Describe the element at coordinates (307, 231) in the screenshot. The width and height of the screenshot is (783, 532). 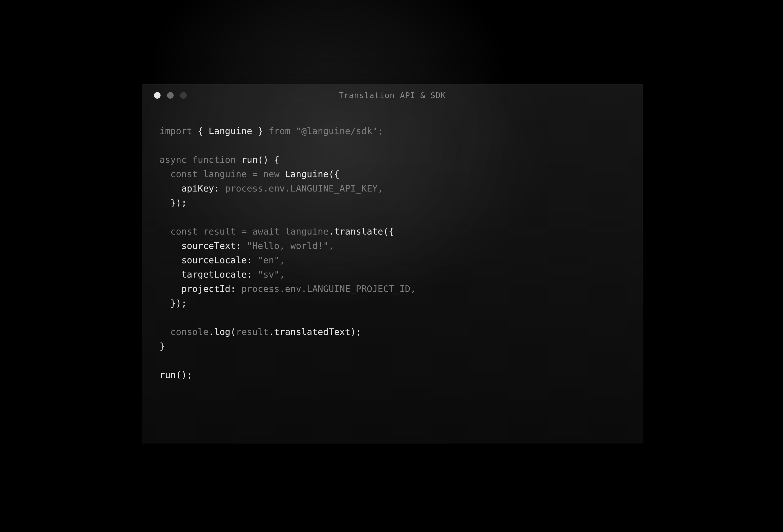
I see `callee: languine` at that location.